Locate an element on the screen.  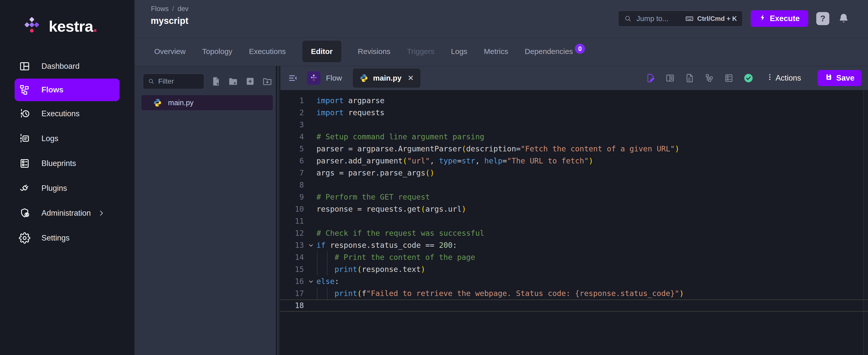
code-line-12: 12# Check if the request was successful is located at coordinates (574, 233).